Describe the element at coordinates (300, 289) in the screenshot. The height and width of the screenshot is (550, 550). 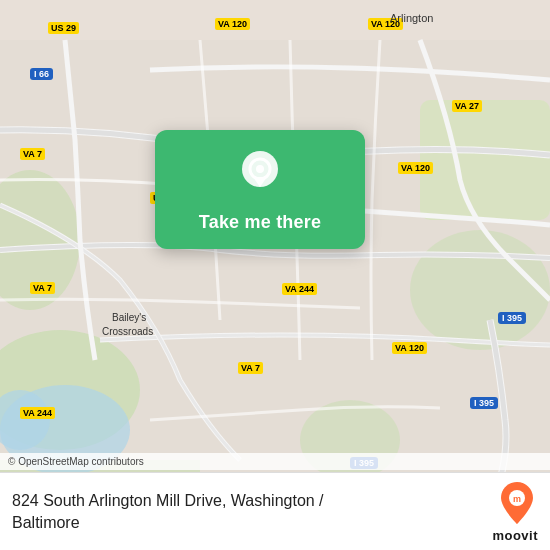
I see `road-label-va244: VA 244` at that location.